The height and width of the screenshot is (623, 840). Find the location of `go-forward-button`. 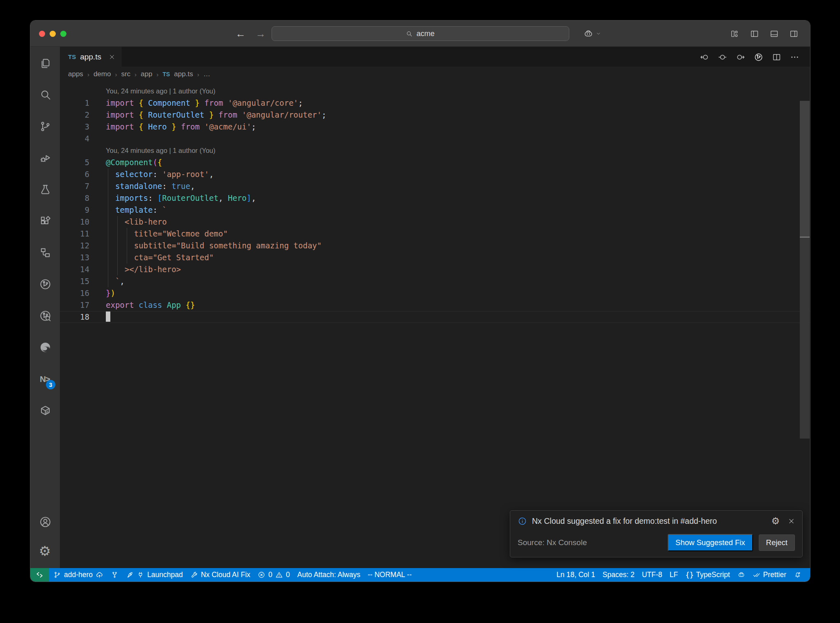

go-forward-button is located at coordinates (741, 57).